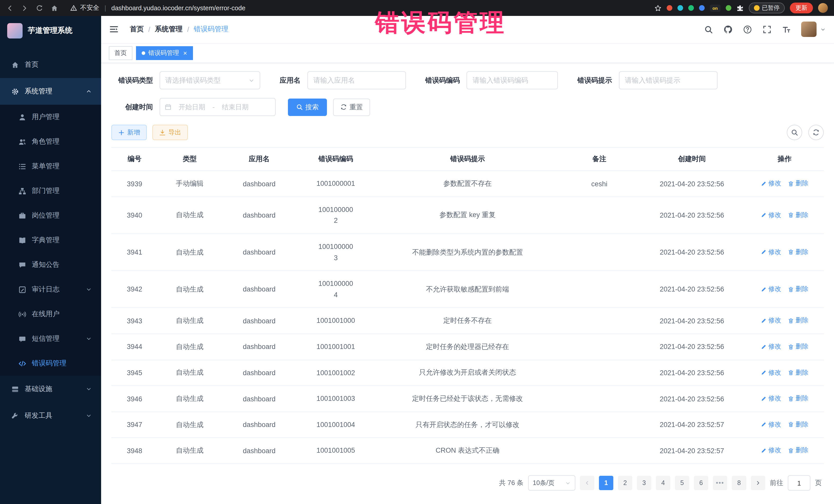 This screenshot has height=504, width=834. I want to click on tab-错误码管理: 错误码管理×, so click(164, 53).